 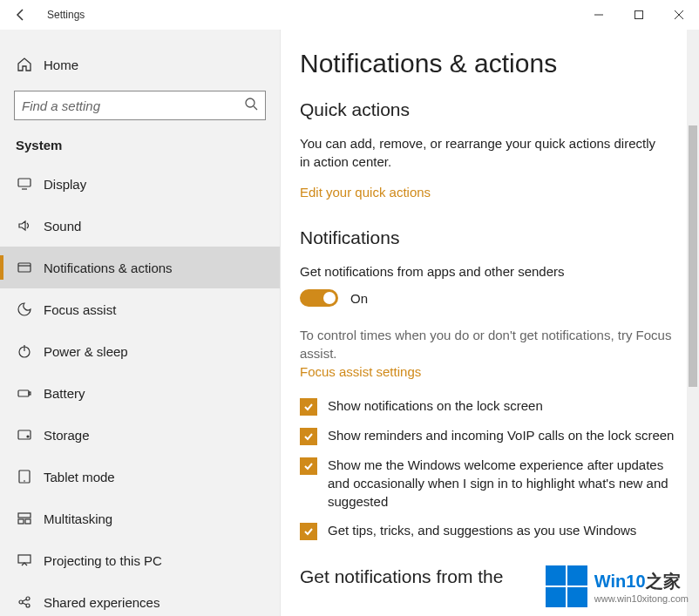 What do you see at coordinates (482, 530) in the screenshot?
I see `checkbox-label: Get tips, tricks, and suggestions as you…` at bounding box center [482, 530].